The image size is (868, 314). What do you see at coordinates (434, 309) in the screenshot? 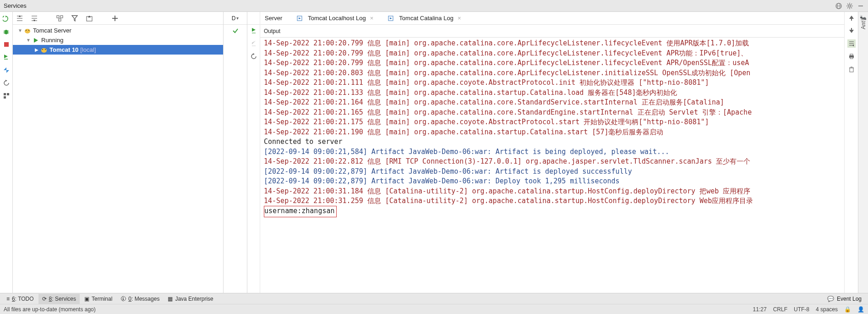
I see `status-bar: All files are up-to-date (moments ago) 1…` at bounding box center [434, 309].